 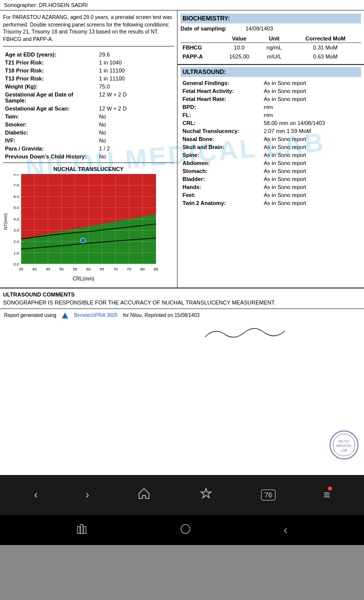 What do you see at coordinates (88, 30) in the screenshot?
I see `intro-text: For PARASTOU AZARANG, aged 29.0 years, a…` at bounding box center [88, 30].